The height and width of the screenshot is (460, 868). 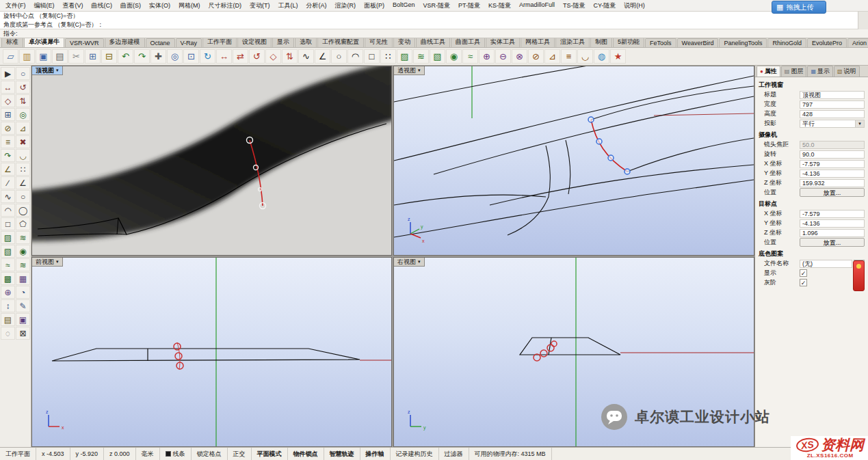 I want to click on tab-可见性: 可见性, so click(x=379, y=42).